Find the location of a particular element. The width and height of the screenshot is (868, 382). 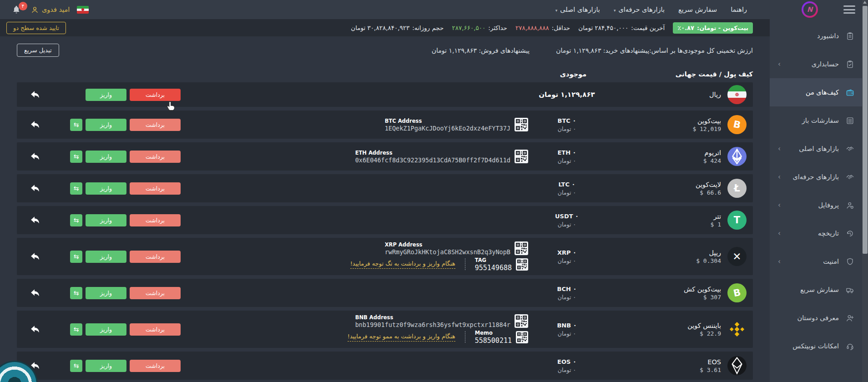

sidebar-item-security: امنیت› is located at coordinates (819, 261).